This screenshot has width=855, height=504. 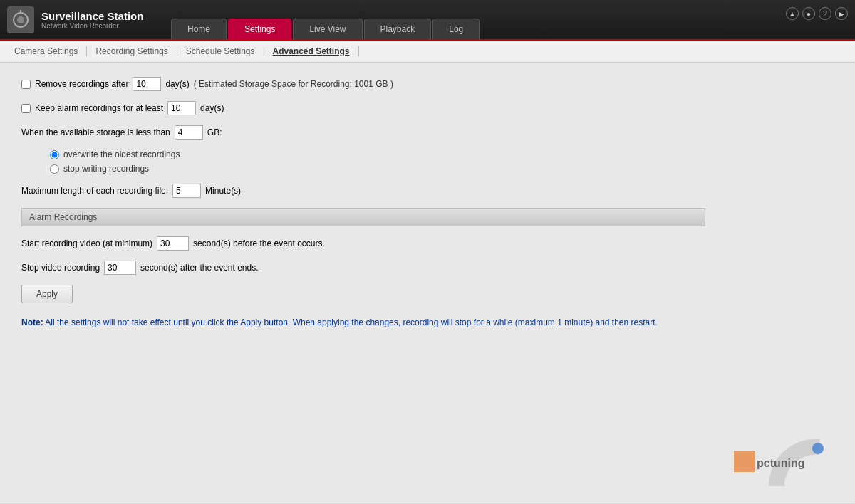 I want to click on remove-recordings-input, so click(x=147, y=84).